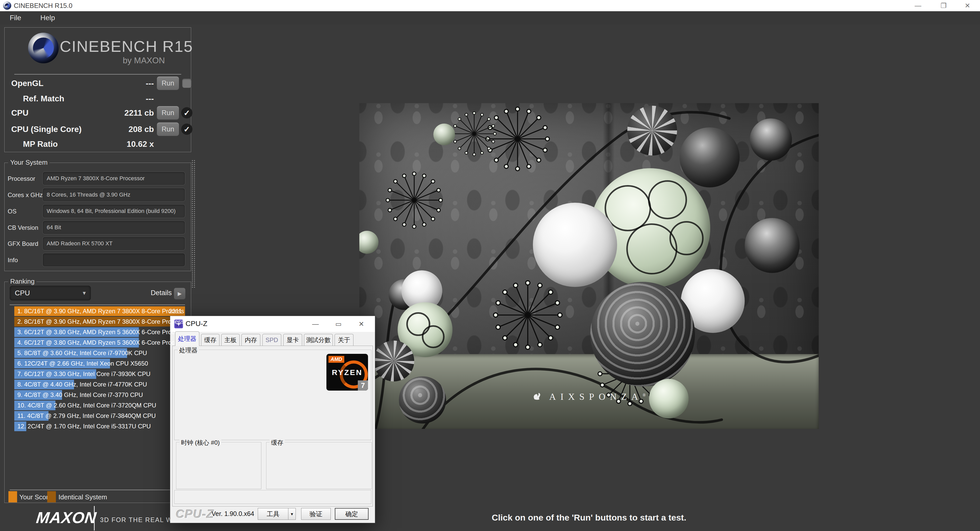 This screenshot has width=980, height=531. I want to click on tab-mainboard: 主板, so click(231, 340).